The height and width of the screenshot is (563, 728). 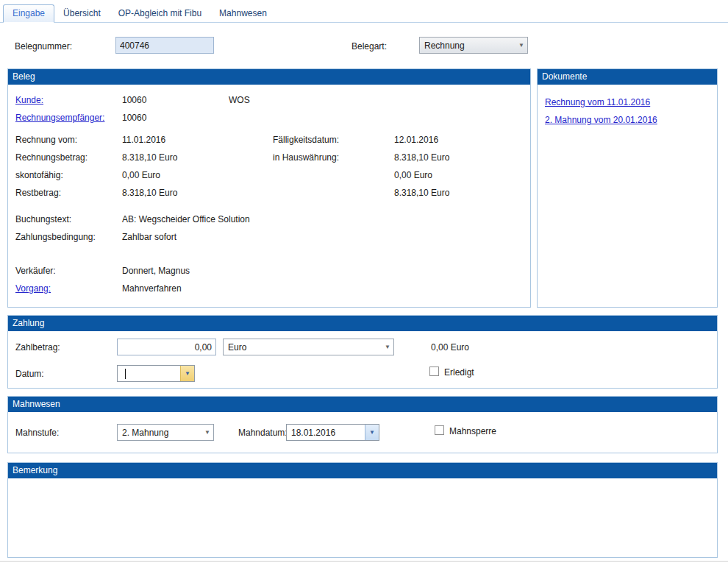 I want to click on tab-op-abgleich-mit-fibu: OP-Abgleich mit Fibu, so click(x=160, y=13).